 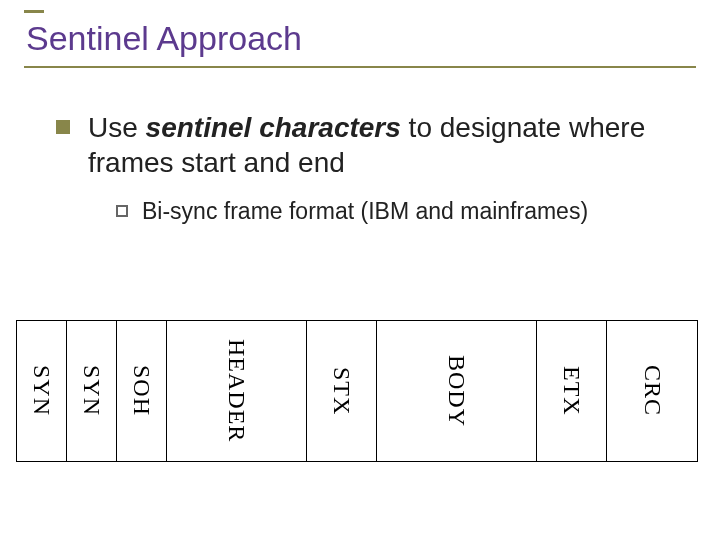 What do you see at coordinates (360, 67) in the screenshot?
I see `title-underline` at bounding box center [360, 67].